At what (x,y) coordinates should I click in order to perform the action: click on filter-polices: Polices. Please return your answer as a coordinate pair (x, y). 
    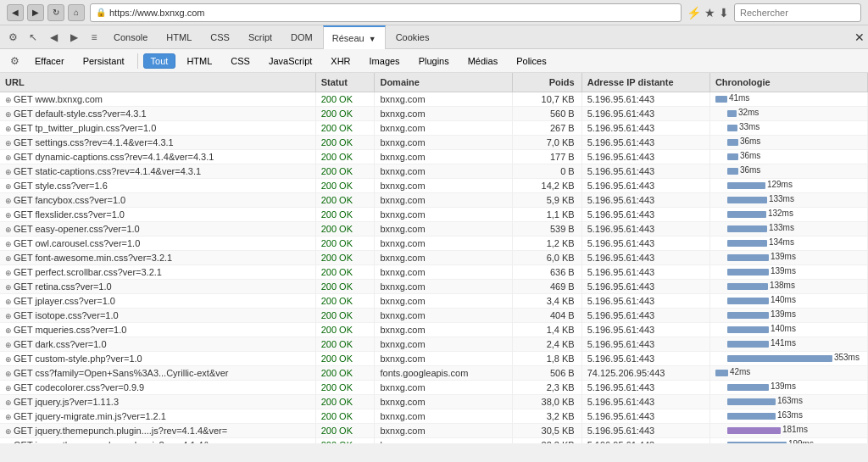
    Looking at the image, I should click on (531, 61).